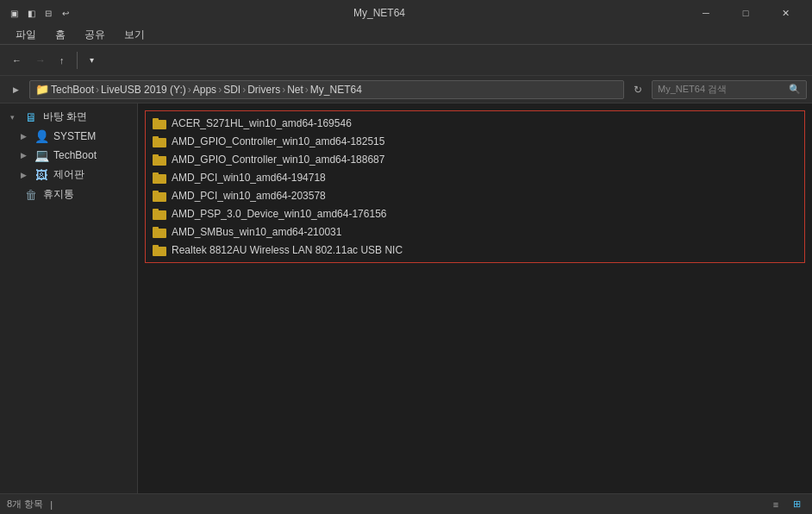 This screenshot has height=514, width=812. Describe the element at coordinates (795, 90) in the screenshot. I see `search-icon: 🔍` at that location.